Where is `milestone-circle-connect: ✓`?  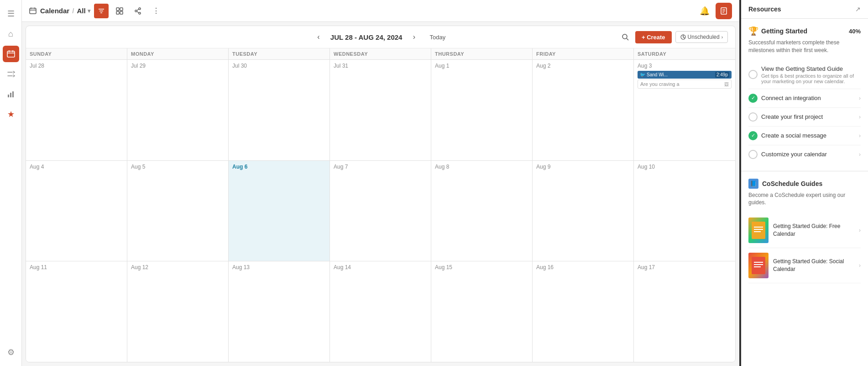
milestone-circle-connect: ✓ is located at coordinates (753, 98).